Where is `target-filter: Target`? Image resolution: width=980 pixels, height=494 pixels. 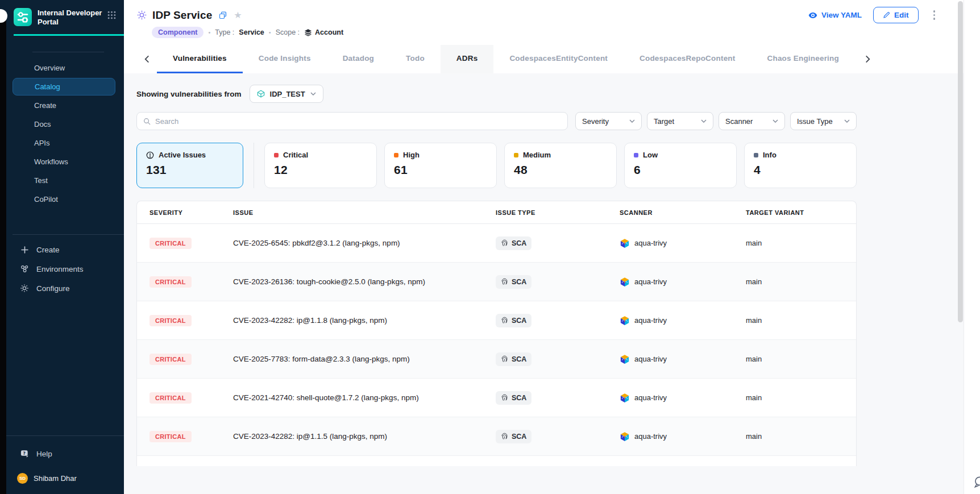 target-filter: Target is located at coordinates (680, 121).